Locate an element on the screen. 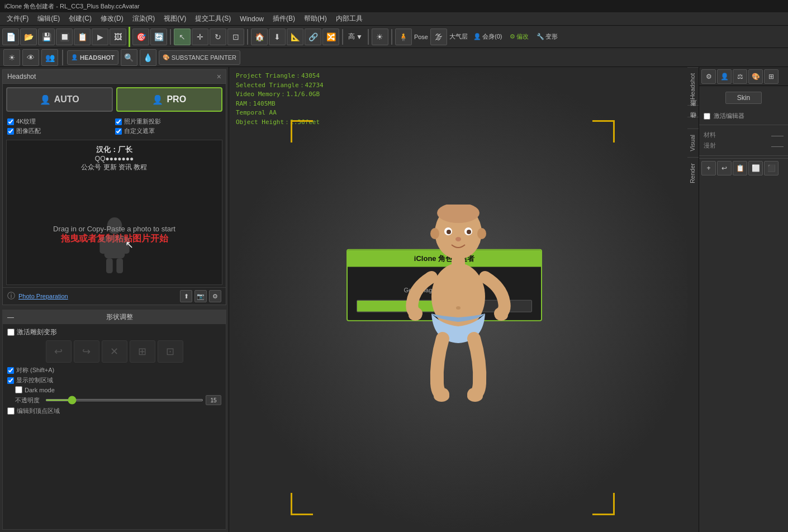  right-tb-icon2: 👤 is located at coordinates (724, 77).